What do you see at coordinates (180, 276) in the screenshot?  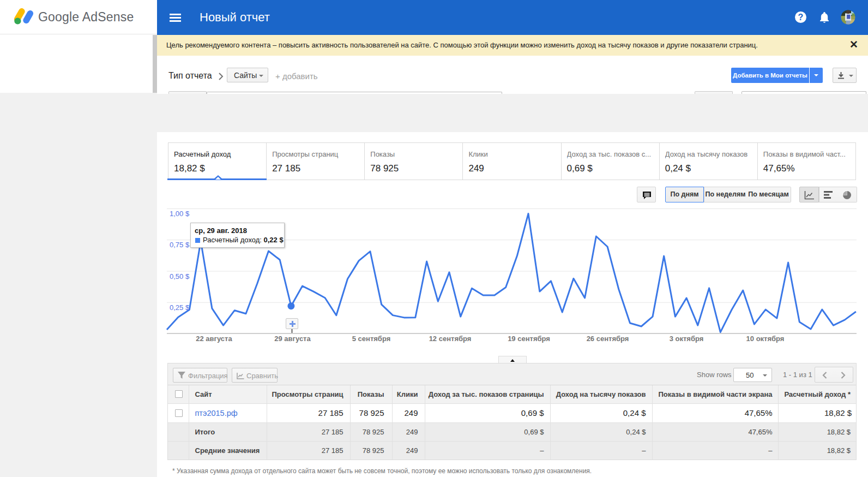 I see `svg-text: 0,50 $` at bounding box center [180, 276].